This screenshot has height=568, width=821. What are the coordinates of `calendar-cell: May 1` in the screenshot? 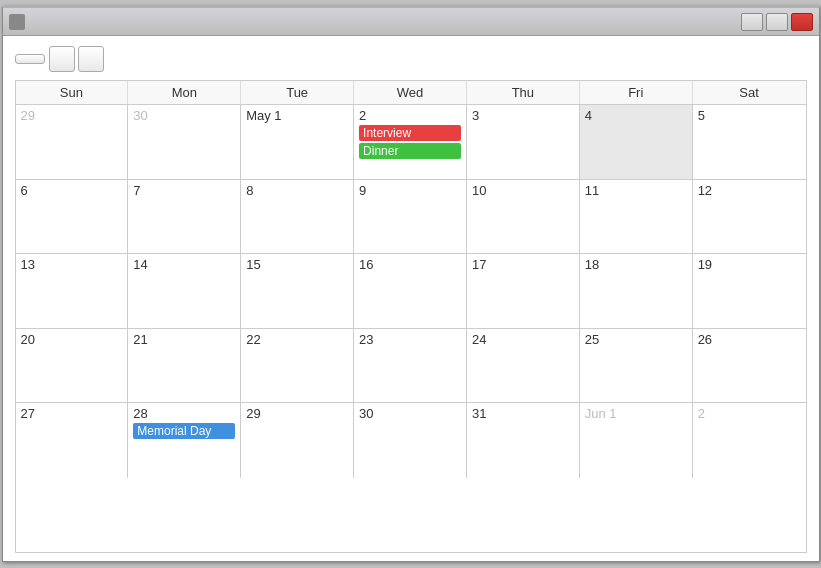 It's located at (298, 142).